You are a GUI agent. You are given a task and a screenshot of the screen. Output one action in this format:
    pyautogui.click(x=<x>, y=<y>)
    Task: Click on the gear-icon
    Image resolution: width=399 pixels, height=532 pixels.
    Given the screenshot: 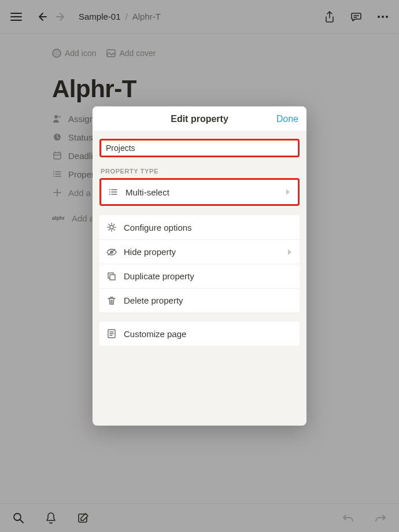 What is the action you would take?
    pyautogui.click(x=112, y=227)
    